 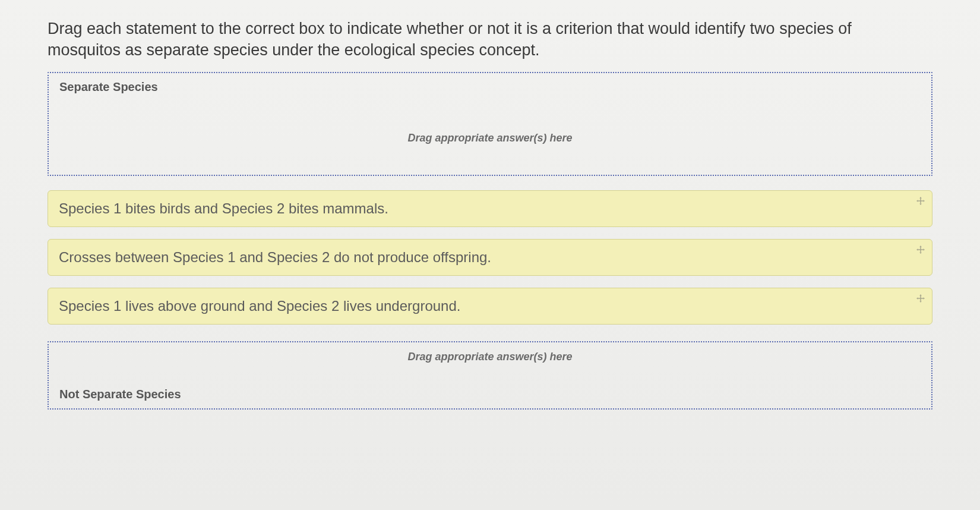 What do you see at coordinates (490, 306) in the screenshot?
I see `statement-card-3: Species 1 lives above ground and Species…` at bounding box center [490, 306].